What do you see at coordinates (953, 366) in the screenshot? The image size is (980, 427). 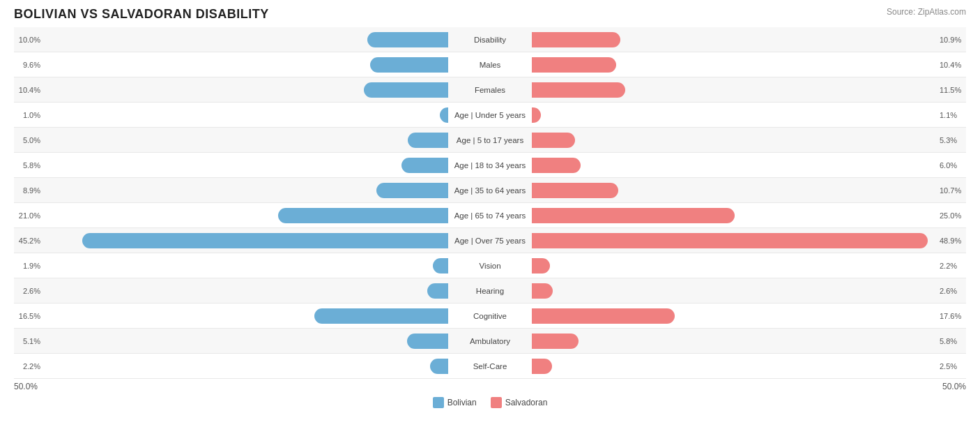 I see `right-value: 2.5%` at bounding box center [953, 366].